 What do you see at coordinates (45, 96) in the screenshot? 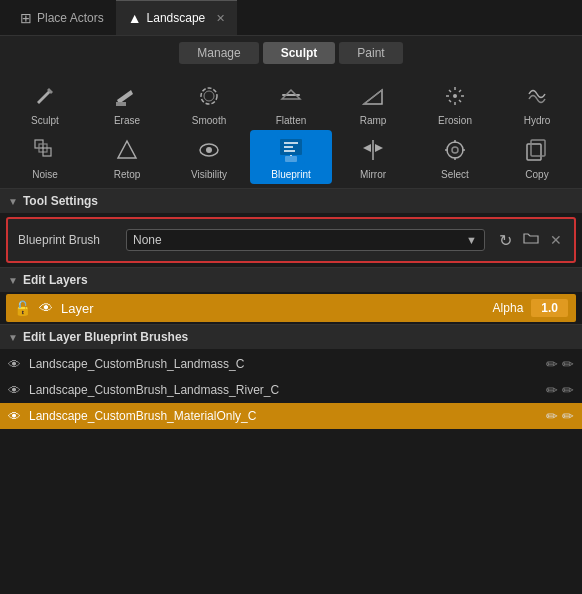
I see `sculpt-icon` at bounding box center [45, 96].